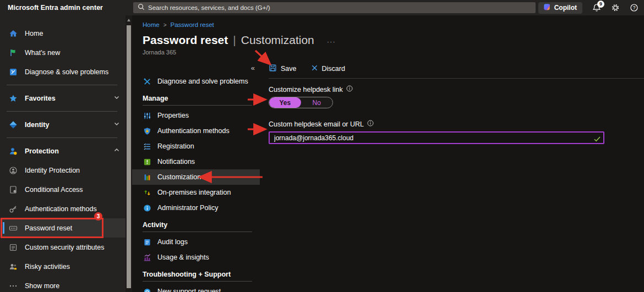 The width and height of the screenshot is (644, 292). Describe the element at coordinates (129, 154) in the screenshot. I see `sidebar-scrollbar` at that location.